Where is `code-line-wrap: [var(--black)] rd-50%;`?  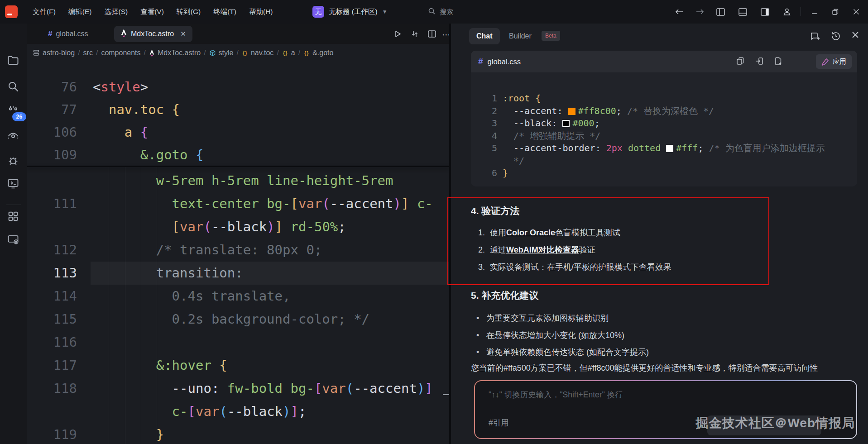 code-line-wrap: [var(--black)] rd-50%; is located at coordinates (238, 227).